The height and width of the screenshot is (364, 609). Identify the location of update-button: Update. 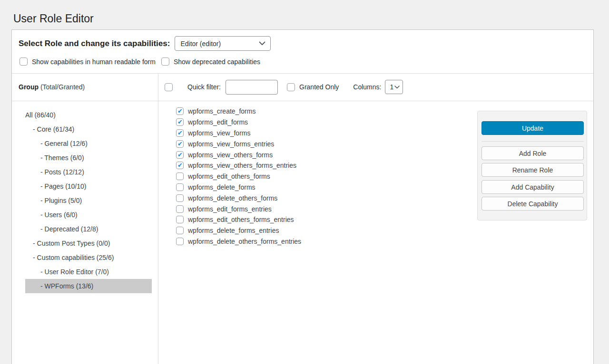
(533, 128).